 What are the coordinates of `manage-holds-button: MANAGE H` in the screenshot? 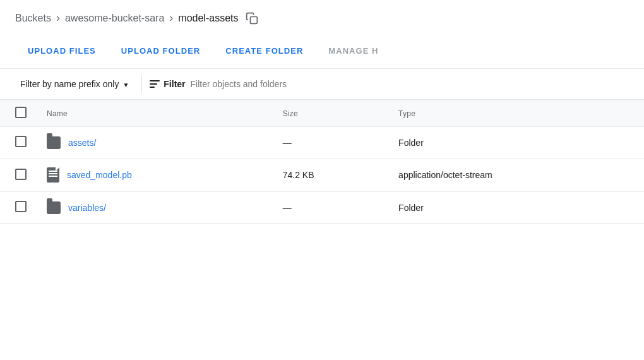 It's located at (354, 51).